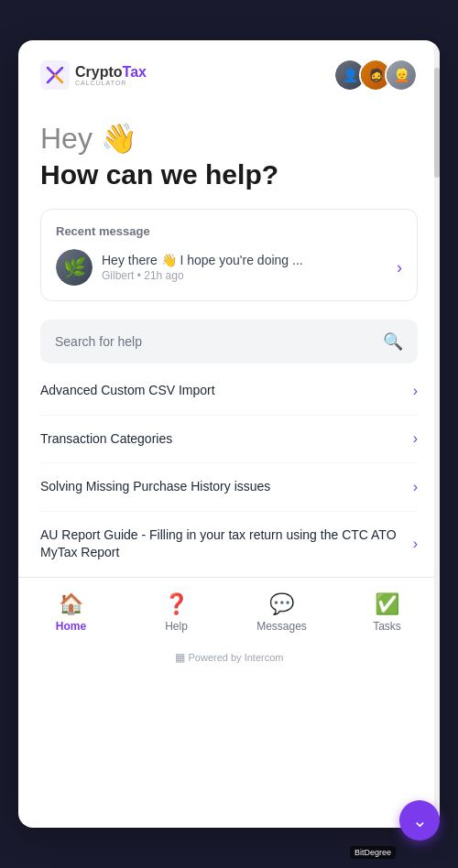 The image size is (458, 868). What do you see at coordinates (416, 544) in the screenshot?
I see `help-item-chevron-3: ›` at bounding box center [416, 544].